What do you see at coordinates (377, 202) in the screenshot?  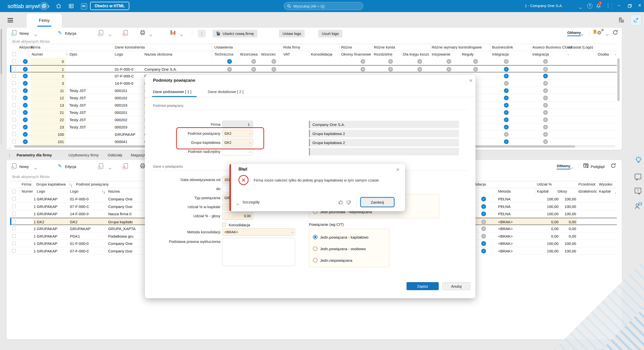 I see `error-close-button: Zamknij` at bounding box center [377, 202].